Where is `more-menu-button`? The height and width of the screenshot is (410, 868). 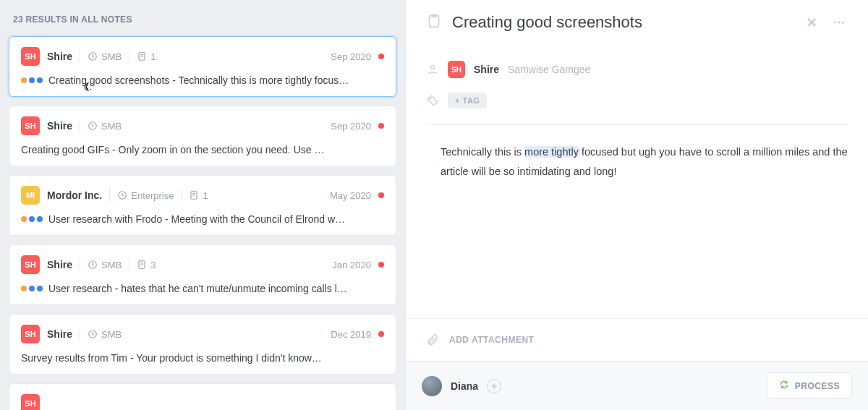 more-menu-button is located at coordinates (839, 22).